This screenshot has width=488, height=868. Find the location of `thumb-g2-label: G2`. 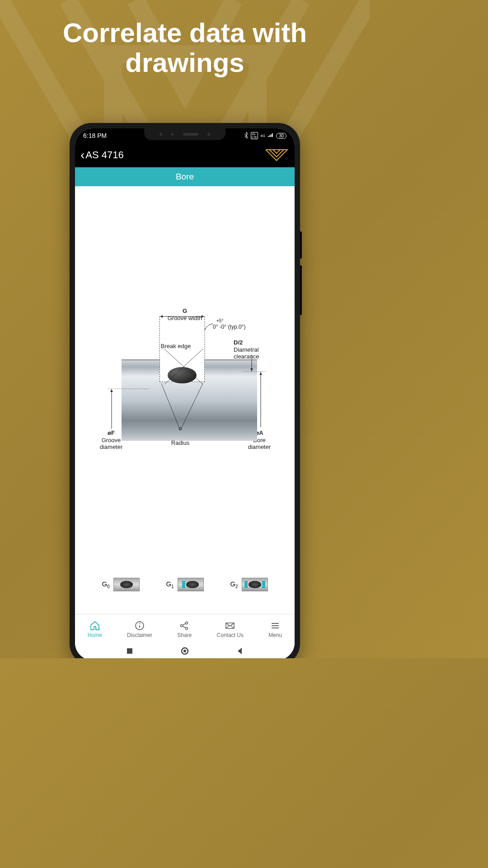

thumb-g2-label: G2 is located at coordinates (234, 585).